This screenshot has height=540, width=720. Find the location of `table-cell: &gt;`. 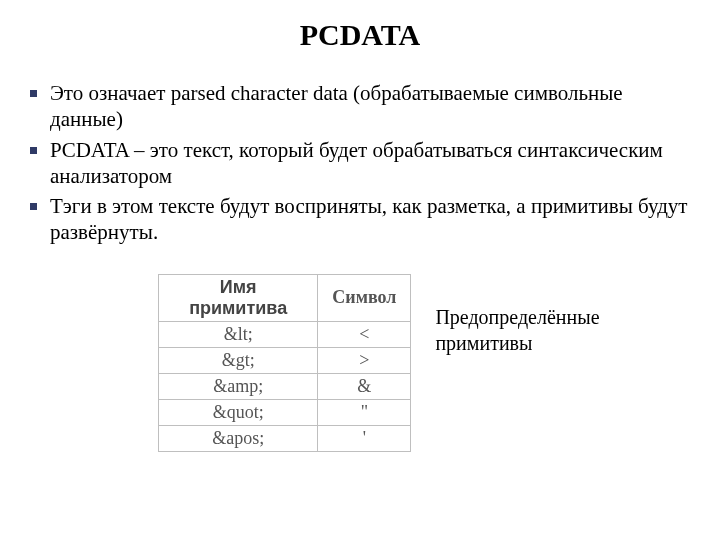

table-cell: &gt; is located at coordinates (238, 360).